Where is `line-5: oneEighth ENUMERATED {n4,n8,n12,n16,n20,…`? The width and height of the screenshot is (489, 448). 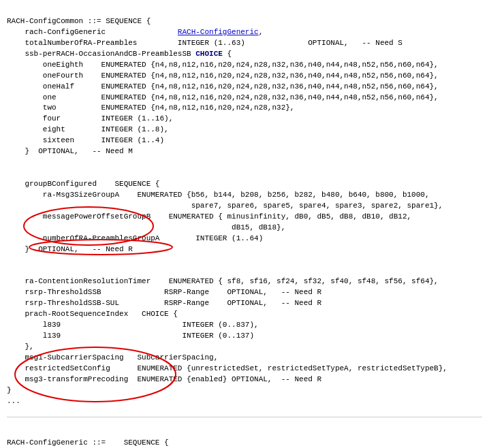 line-5: oneEighth ENUMERATED {n4,n8,n12,n16,n20,… is located at coordinates (223, 65).